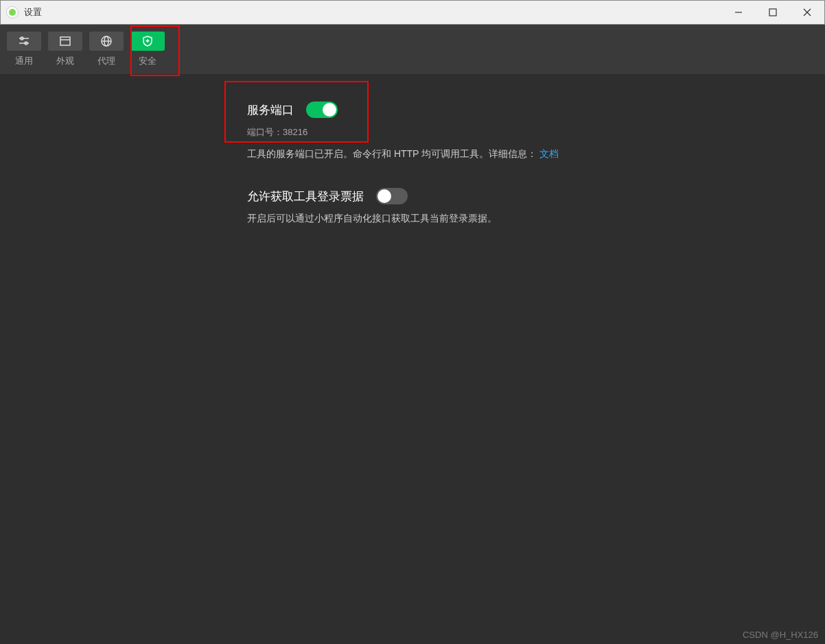  Describe the element at coordinates (148, 61) in the screenshot. I see `tab-label: 安全` at that location.